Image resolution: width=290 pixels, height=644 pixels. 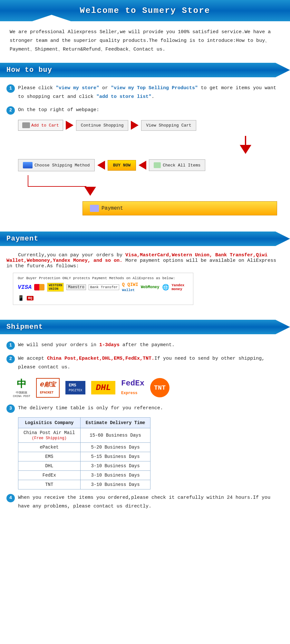 What do you see at coordinates (103, 292) in the screenshot?
I see `logos-row: VISA WESTERNUNION Maestro Bank Transfer …` at bounding box center [103, 292].